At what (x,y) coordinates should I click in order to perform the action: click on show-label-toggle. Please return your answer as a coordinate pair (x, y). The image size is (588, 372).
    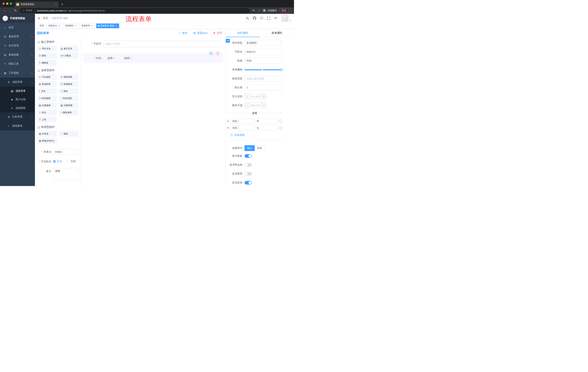
    Looking at the image, I should click on (248, 156).